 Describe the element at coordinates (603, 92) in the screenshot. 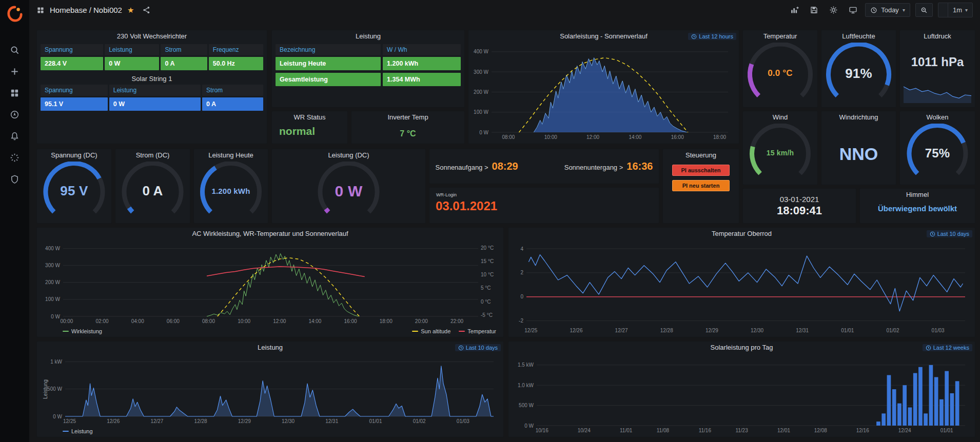

I see `solar-verlauf-chart: 0 W100 W200 W300 W400 W08:0010:0012:0014…` at that location.